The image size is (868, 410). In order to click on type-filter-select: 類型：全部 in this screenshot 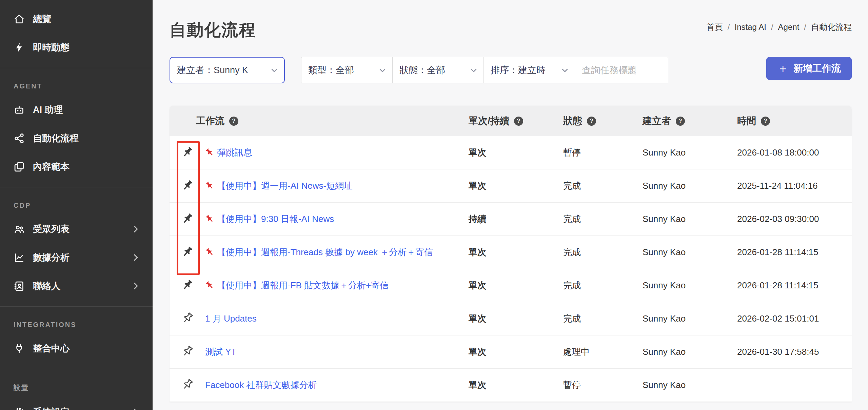, I will do `click(347, 70)`.